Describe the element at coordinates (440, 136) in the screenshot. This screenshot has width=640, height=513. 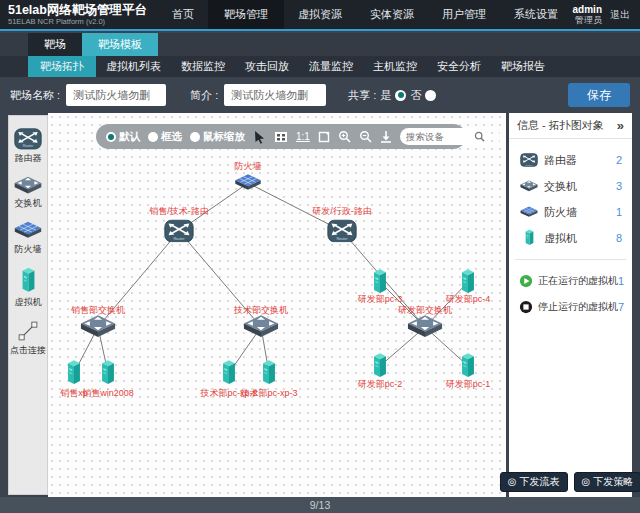
I see `device-search-input` at that location.